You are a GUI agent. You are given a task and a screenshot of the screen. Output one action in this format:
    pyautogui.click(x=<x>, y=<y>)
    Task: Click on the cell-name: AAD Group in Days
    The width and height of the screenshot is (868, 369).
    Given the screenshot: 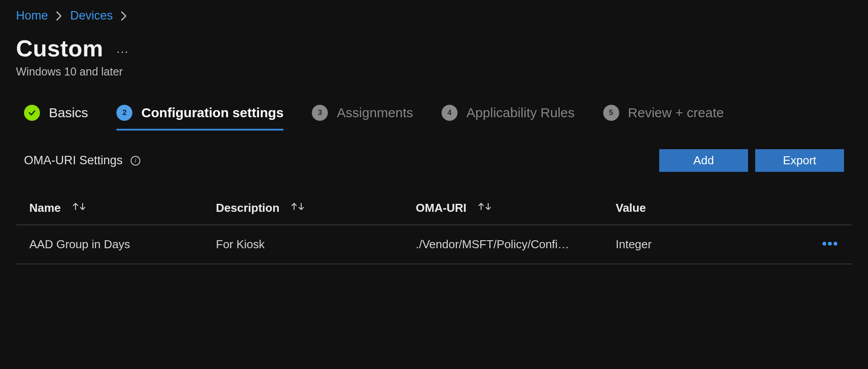 What is the action you would take?
    pyautogui.click(x=116, y=244)
    